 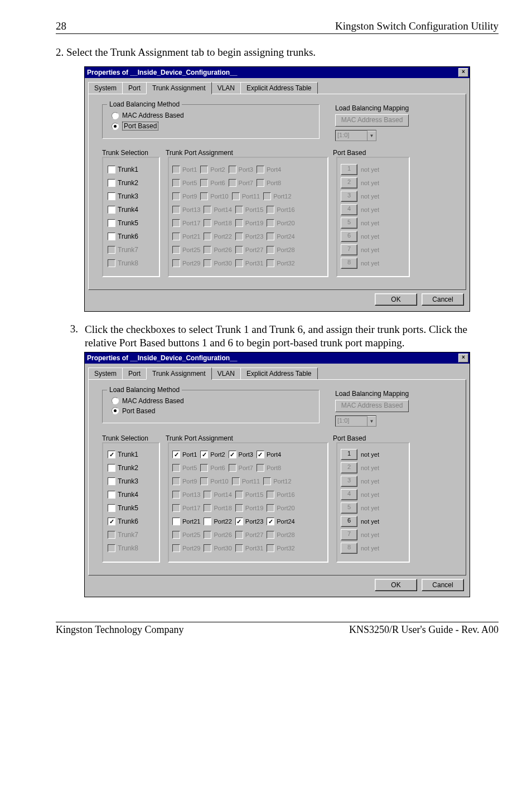 What do you see at coordinates (277, 358) in the screenshot?
I see `titlebar: Properties of __Inside_Device_Configurat…` at bounding box center [277, 358].